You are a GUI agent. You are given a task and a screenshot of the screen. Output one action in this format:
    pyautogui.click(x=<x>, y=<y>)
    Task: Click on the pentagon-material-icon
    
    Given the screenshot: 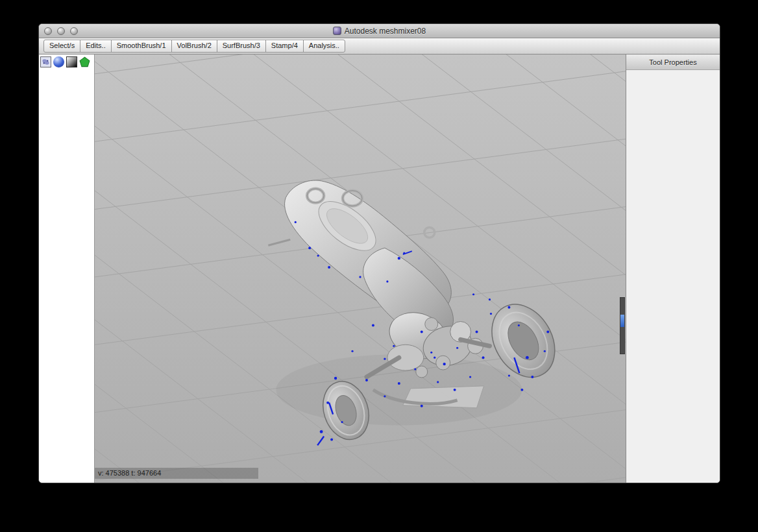 What is the action you would take?
    pyautogui.click(x=84, y=62)
    